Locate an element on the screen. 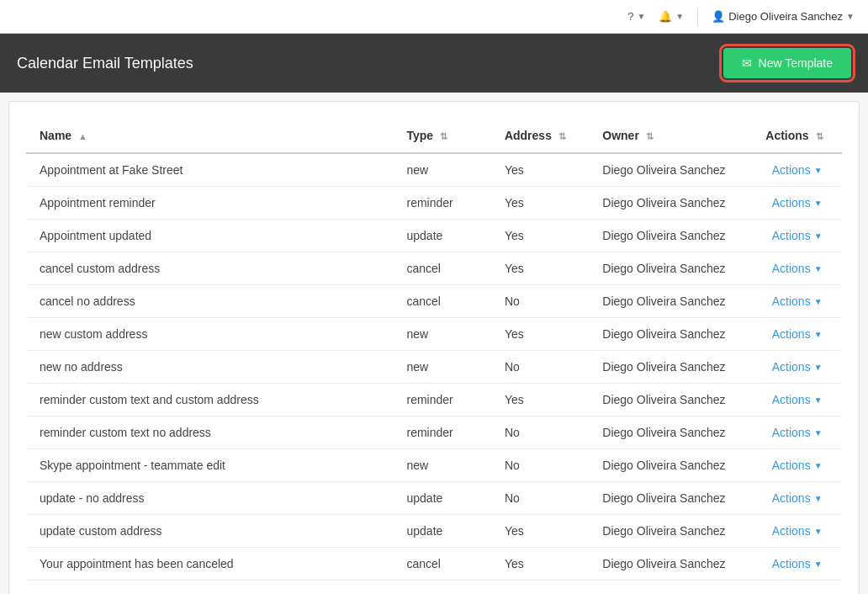 The width and height of the screenshot is (868, 594). new-template-button: ✉ New Template is located at coordinates (787, 63).